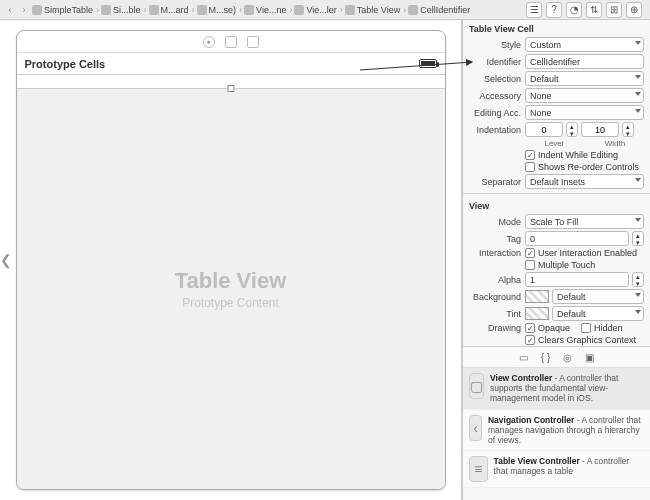 The image size is (650, 500). Describe the element at coordinates (530, 167) in the screenshot. I see `reorder-checkbox` at that location.